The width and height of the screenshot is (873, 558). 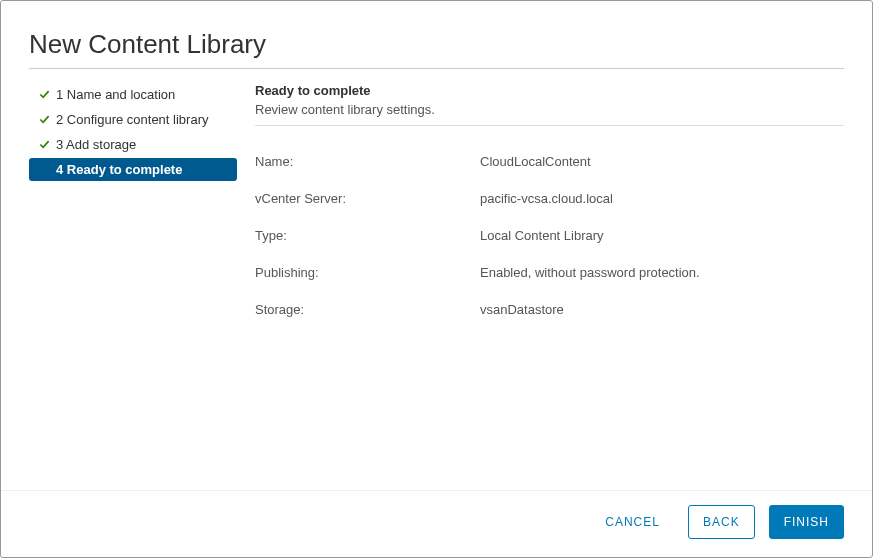 What do you see at coordinates (662, 198) in the screenshot?
I see `summary-value: pacific-vcsa.cloud.local` at bounding box center [662, 198].